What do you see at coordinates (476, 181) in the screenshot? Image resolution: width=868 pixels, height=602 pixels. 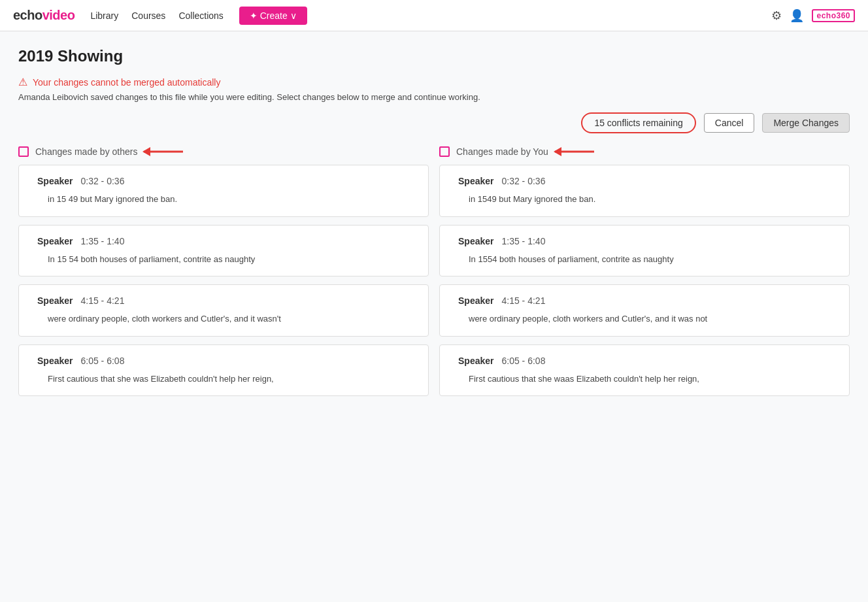 I see `right-card-0-speaker: Speaker` at bounding box center [476, 181].